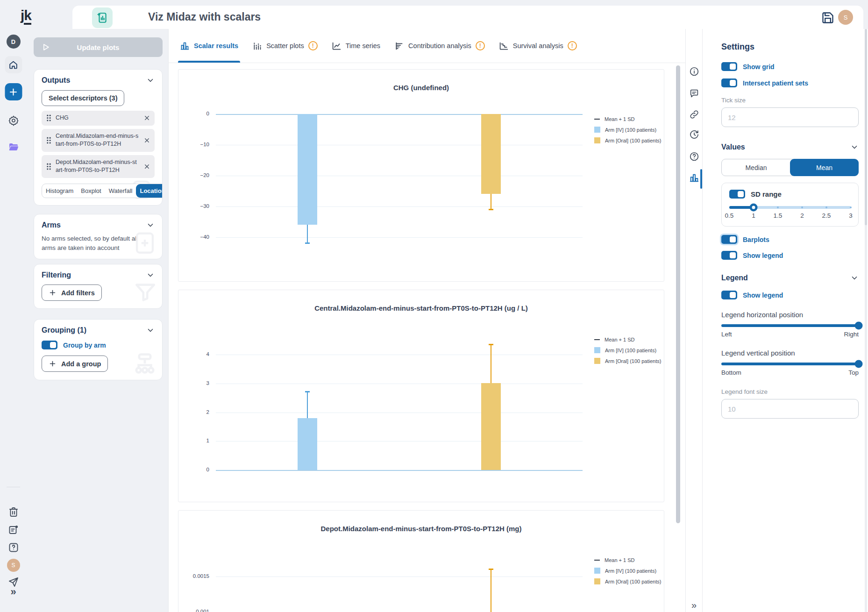  Describe the element at coordinates (209, 46) in the screenshot. I see `tab-scalar-results: Scalar results` at that location.